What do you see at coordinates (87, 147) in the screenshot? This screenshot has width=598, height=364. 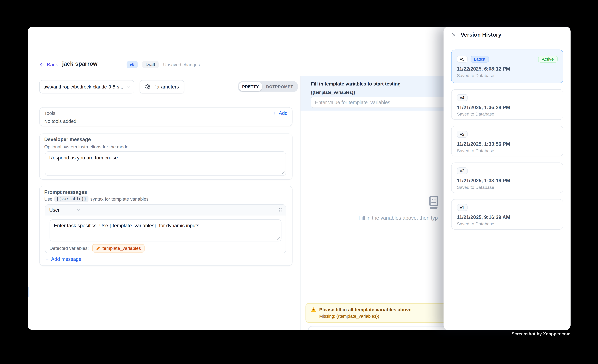 I see `developer-message-subtitle: Optional system instructions for the mod…` at bounding box center [87, 147].